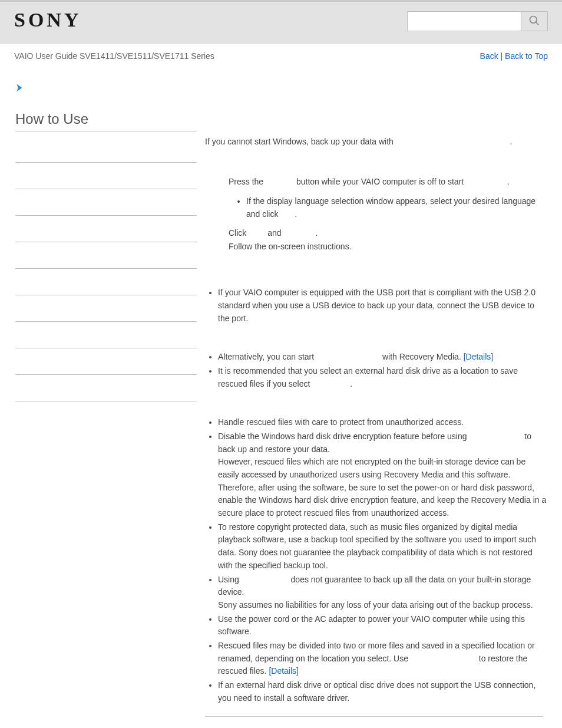 Image resolution: width=562 pixels, height=728 pixels. I want to click on sidebar-title: How to Use, so click(106, 121).